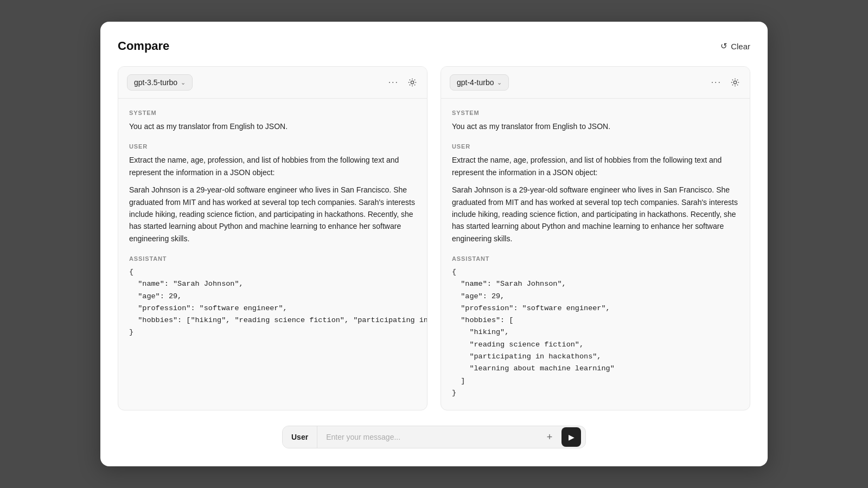 The width and height of the screenshot is (868, 488). Describe the element at coordinates (429, 437) in the screenshot. I see `message-input` at that location.